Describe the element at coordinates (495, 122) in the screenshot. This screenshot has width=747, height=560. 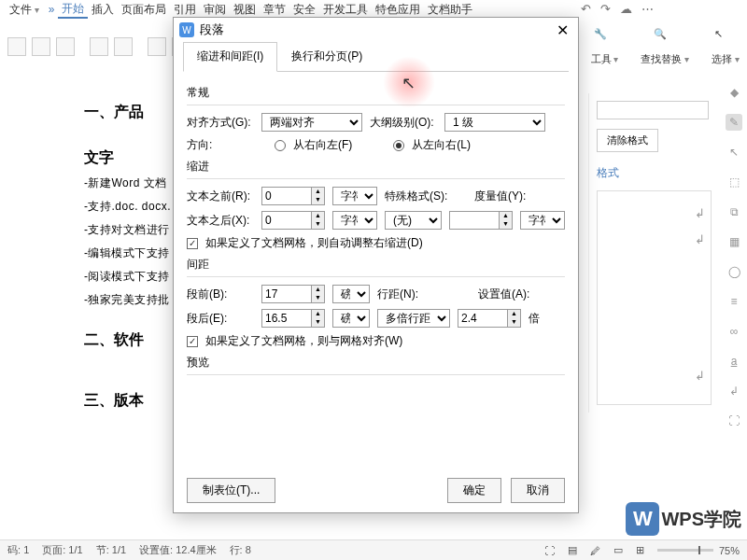
I see `outline-select: 1 级` at that location.